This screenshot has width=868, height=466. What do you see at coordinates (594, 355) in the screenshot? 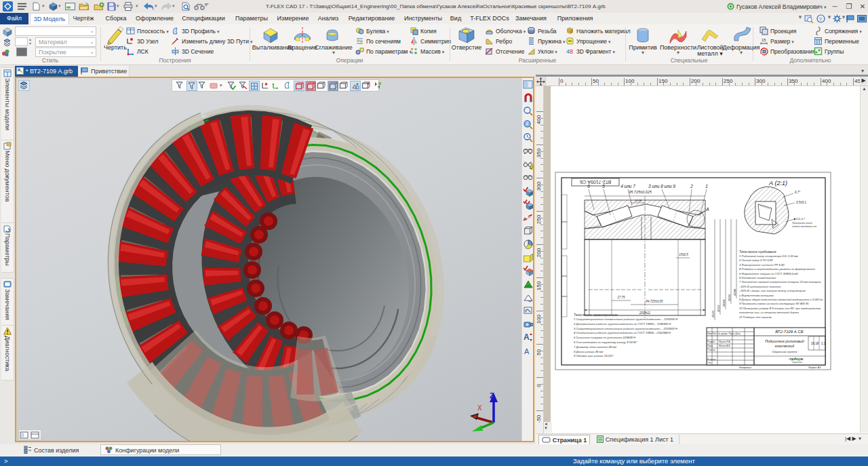
I see `svg-text: 9 Обоймы шаг ролика 19,212°` at bounding box center [594, 355].